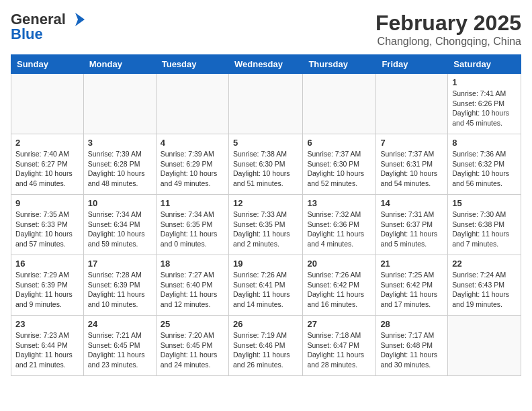 Image resolution: width=532 pixels, height=411 pixels. I want to click on calendar-cell: 15Sunrise: 7:30 AM Sunset: 6:38 PM Dayli…, so click(485, 225).